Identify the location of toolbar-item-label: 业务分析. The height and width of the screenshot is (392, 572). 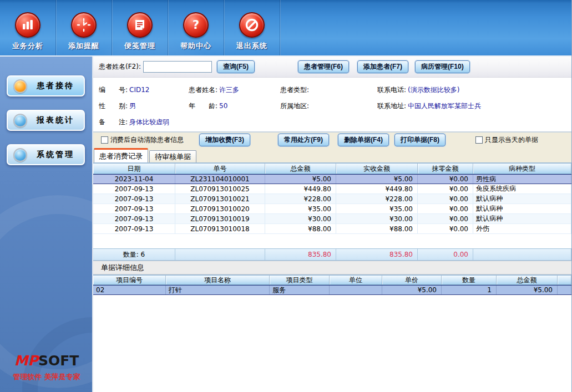
(28, 46).